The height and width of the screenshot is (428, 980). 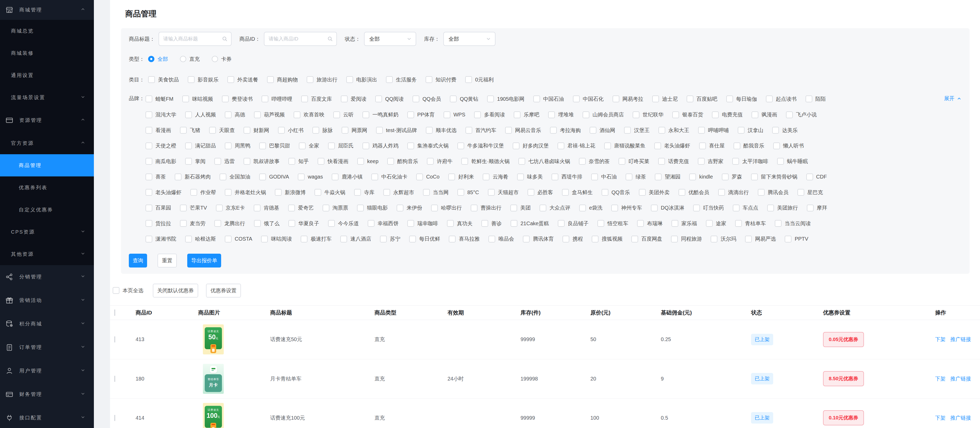 What do you see at coordinates (277, 99) in the screenshot?
I see `brand-checkbox-item: 哔哩哔哩` at bounding box center [277, 99].